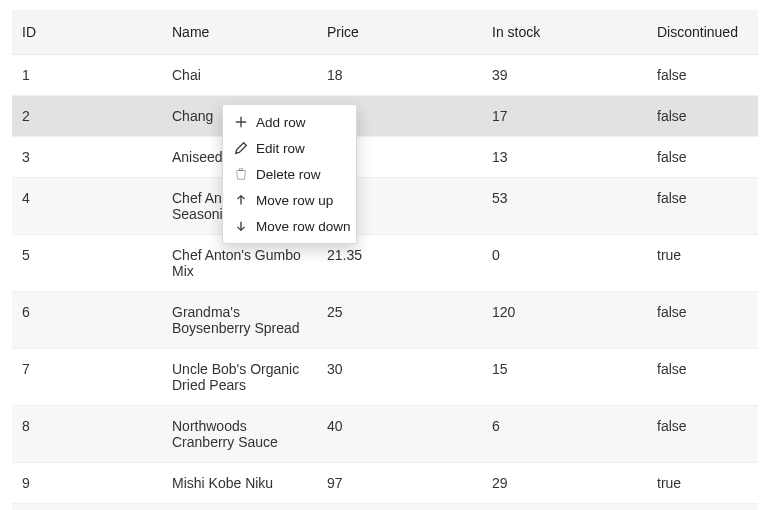 The image size is (770, 510). I want to click on cell-in-stock: 31, so click(564, 508).